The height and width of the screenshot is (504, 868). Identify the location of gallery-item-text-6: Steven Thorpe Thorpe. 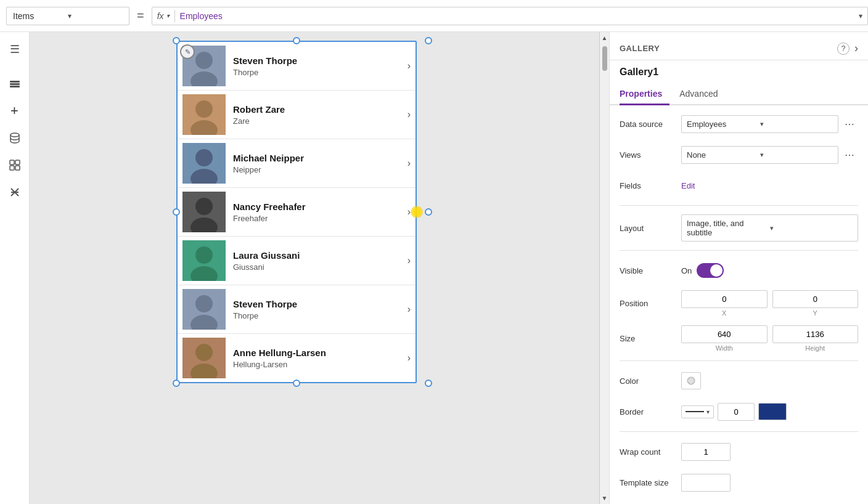
(317, 309).